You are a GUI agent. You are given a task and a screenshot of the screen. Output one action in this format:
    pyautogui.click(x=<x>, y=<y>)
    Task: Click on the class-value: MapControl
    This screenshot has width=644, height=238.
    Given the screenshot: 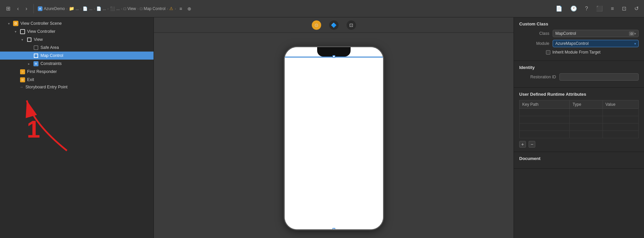 What is the action you would take?
    pyautogui.click(x=591, y=33)
    